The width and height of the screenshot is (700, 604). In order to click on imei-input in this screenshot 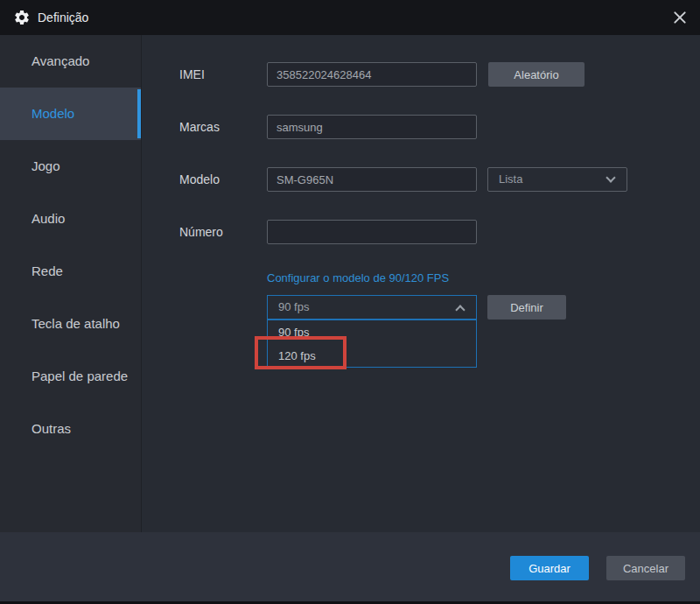, I will do `click(372, 74)`.